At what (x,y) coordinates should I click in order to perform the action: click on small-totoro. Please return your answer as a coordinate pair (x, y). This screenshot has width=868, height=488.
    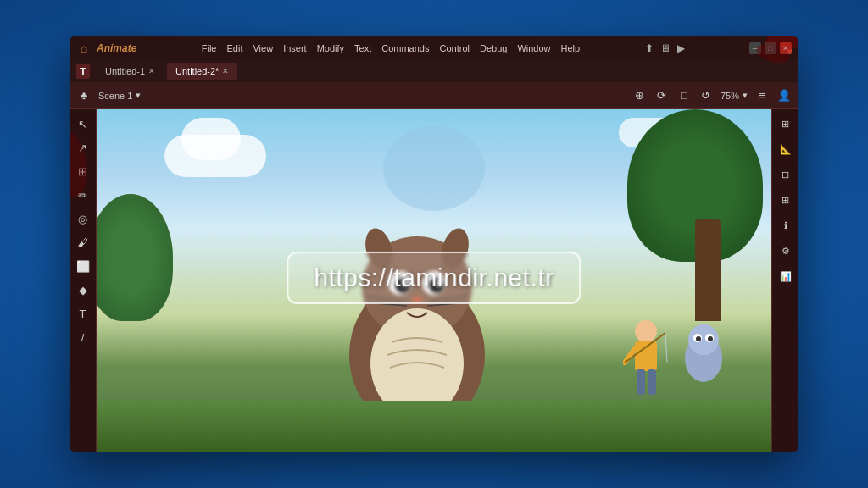
    Looking at the image, I should click on (704, 350).